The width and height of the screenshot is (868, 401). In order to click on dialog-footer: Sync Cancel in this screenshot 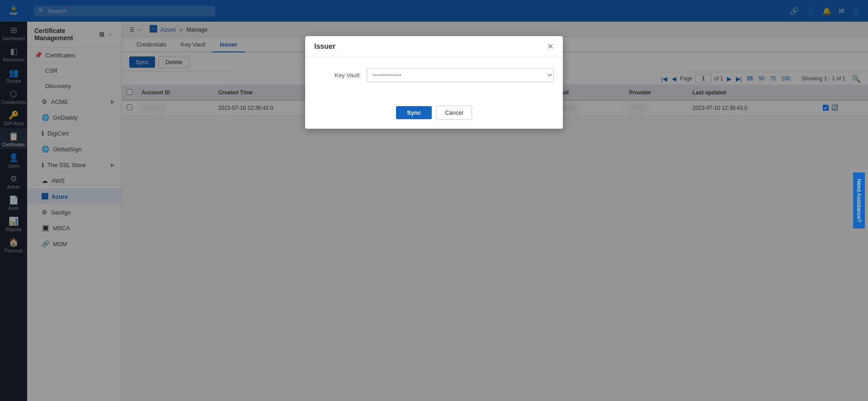, I will do `click(434, 115)`.